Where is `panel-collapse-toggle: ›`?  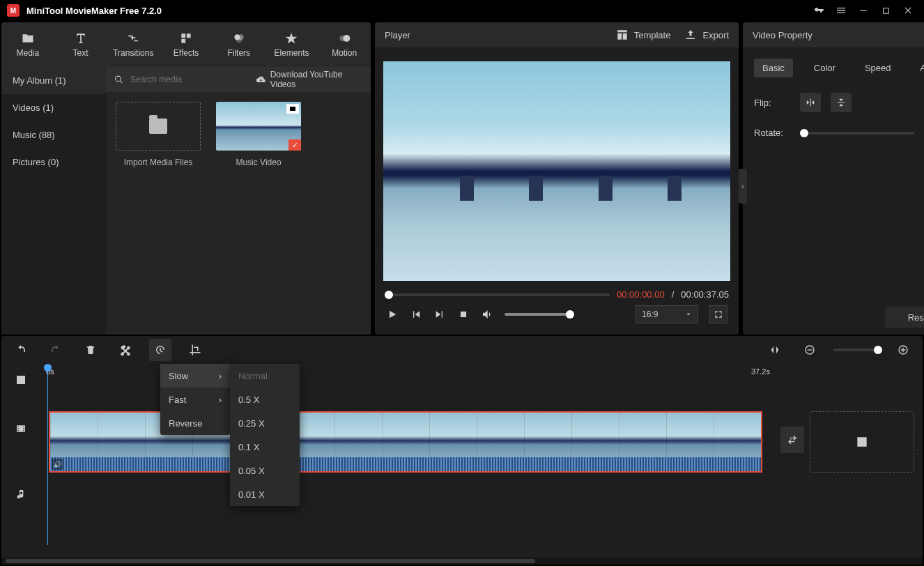
panel-collapse-toggle: › is located at coordinates (743, 186).